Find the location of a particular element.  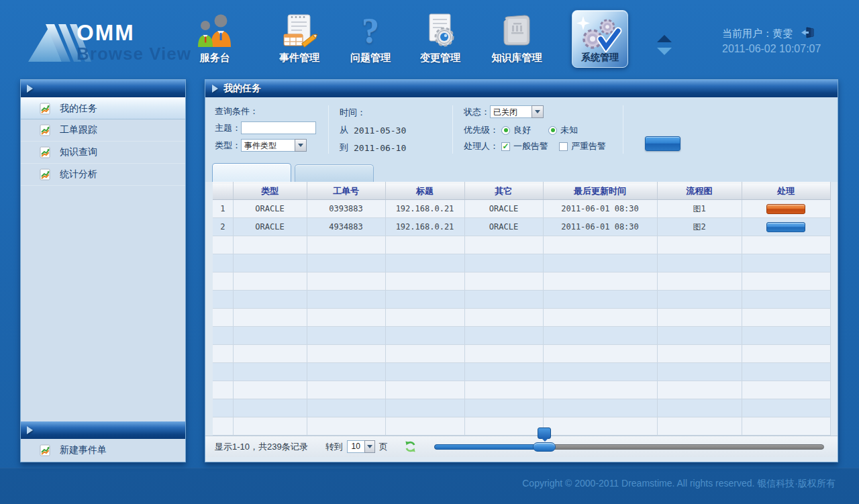

type-cell: ORACLE is located at coordinates (270, 227).